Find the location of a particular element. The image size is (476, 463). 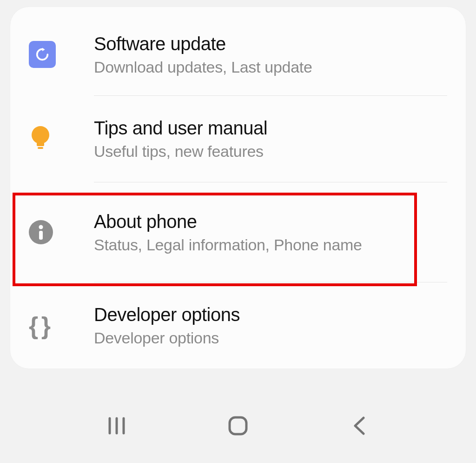

item-text: Tips and user manual Useful tips, new fe… is located at coordinates (271, 139).